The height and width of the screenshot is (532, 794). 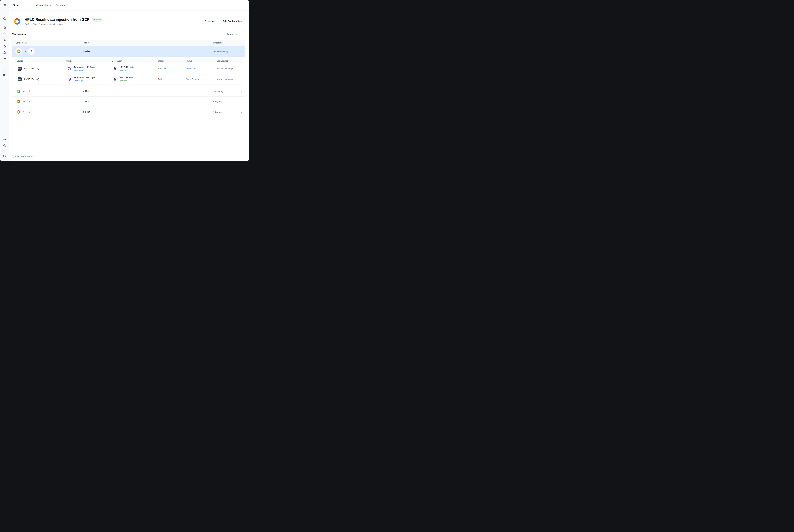 I want to click on search-icon, so click(x=5, y=19).